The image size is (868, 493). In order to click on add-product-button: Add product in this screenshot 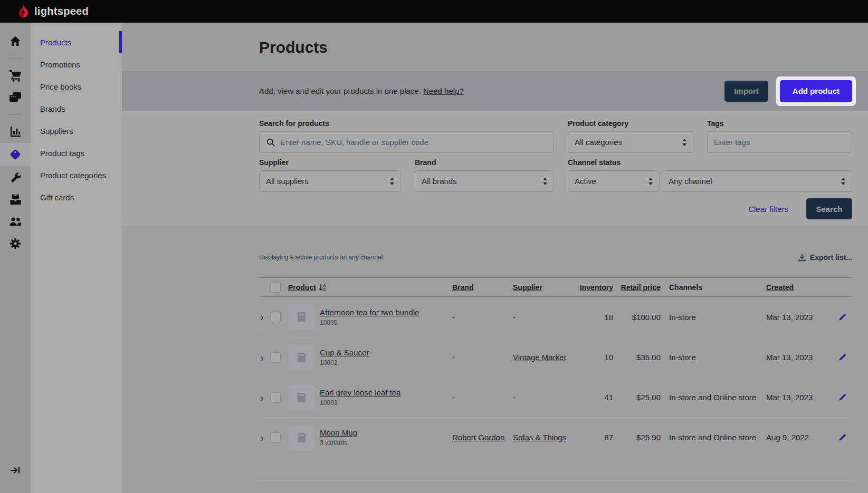, I will do `click(816, 91)`.